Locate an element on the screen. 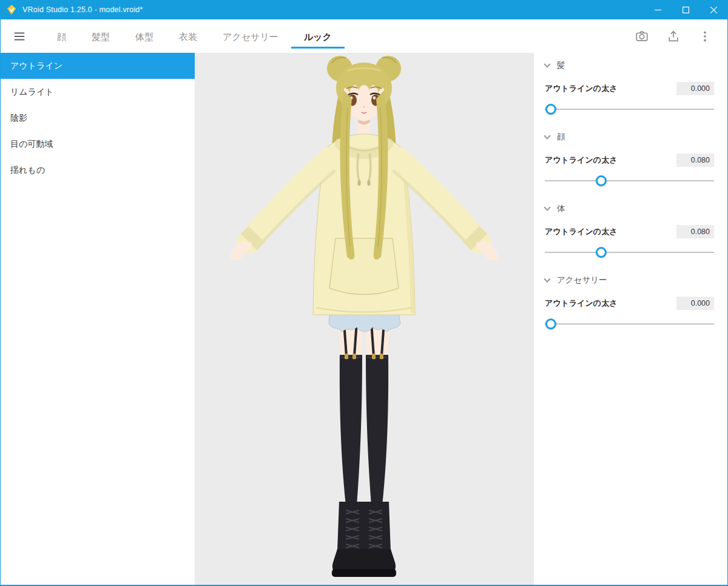 Image resolution: width=728 pixels, height=586 pixels. camera-icon is located at coordinates (642, 36).